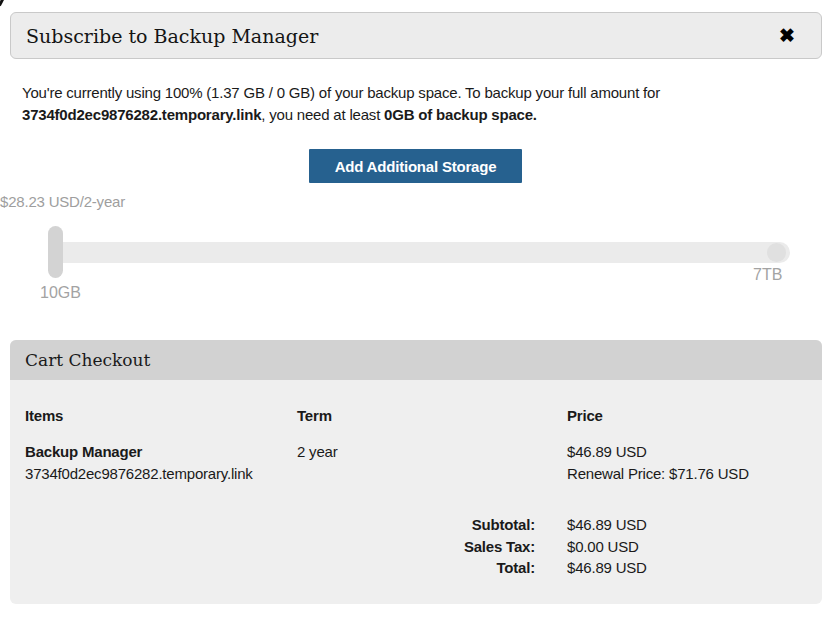 The image size is (831, 617). What do you see at coordinates (687, 525) in the screenshot?
I see `subtotal-value: $46.89 USD` at bounding box center [687, 525].